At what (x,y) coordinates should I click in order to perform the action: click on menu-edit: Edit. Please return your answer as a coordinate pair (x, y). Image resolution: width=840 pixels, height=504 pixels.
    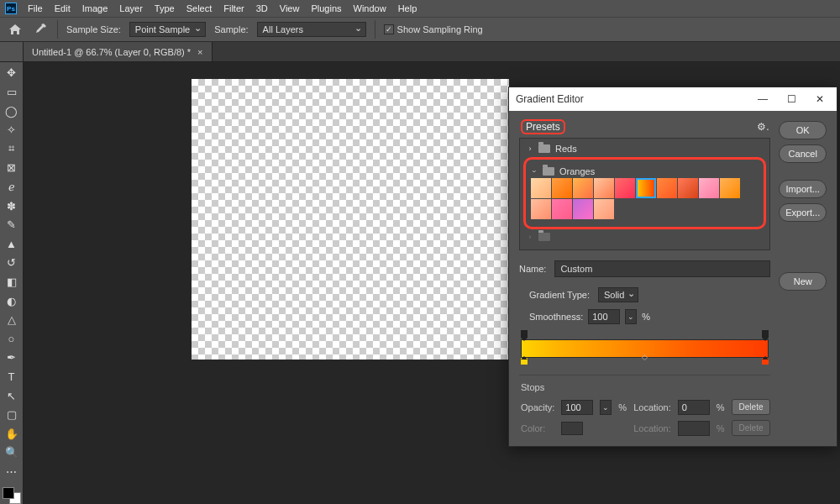
    Looking at the image, I should click on (62, 8).